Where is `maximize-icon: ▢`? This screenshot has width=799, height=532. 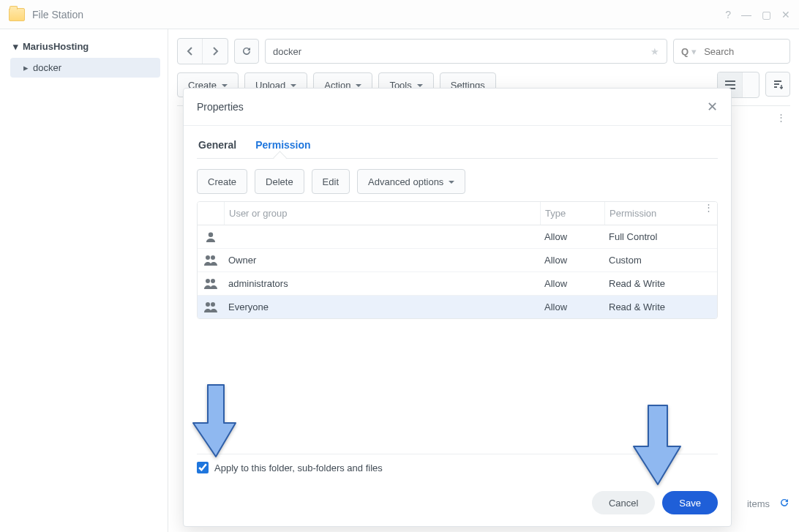 maximize-icon: ▢ is located at coordinates (767, 15).